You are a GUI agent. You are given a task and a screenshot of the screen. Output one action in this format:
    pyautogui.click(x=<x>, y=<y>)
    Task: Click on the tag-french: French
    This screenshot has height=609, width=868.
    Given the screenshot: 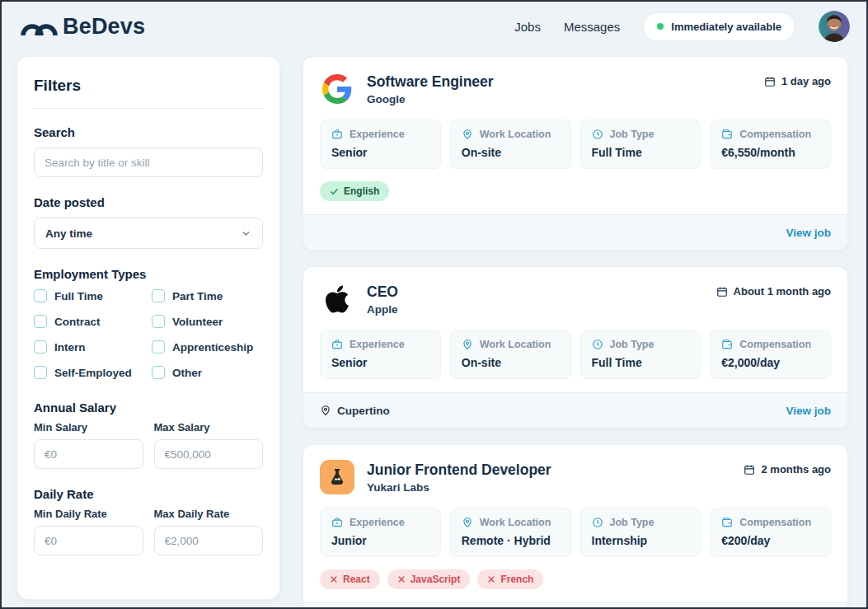 What is the action you would take?
    pyautogui.click(x=510, y=579)
    